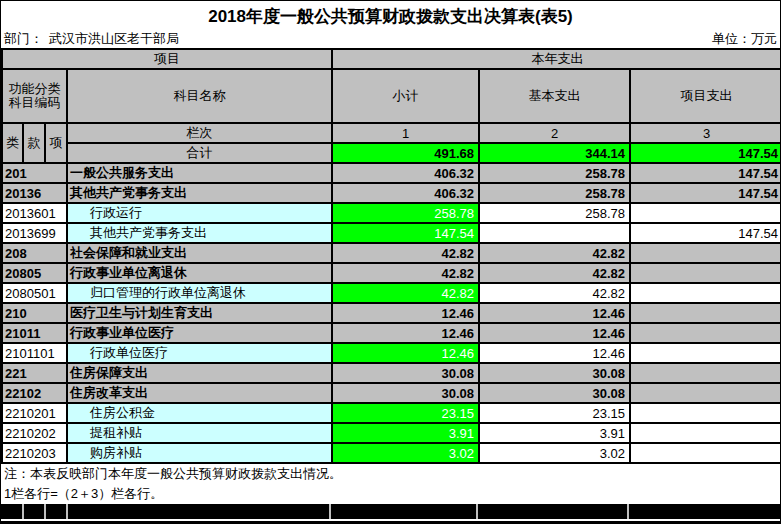 This screenshot has height=524, width=781. What do you see at coordinates (392, 373) in the screenshot?
I see `table-row: 221住房保障支出30.0830.08` at bounding box center [392, 373].